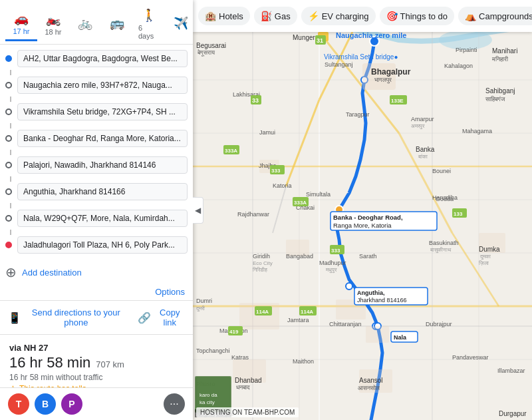 The width and height of the screenshot is (532, 420). I want to click on walk-icon: 🚶, so click(149, 15).